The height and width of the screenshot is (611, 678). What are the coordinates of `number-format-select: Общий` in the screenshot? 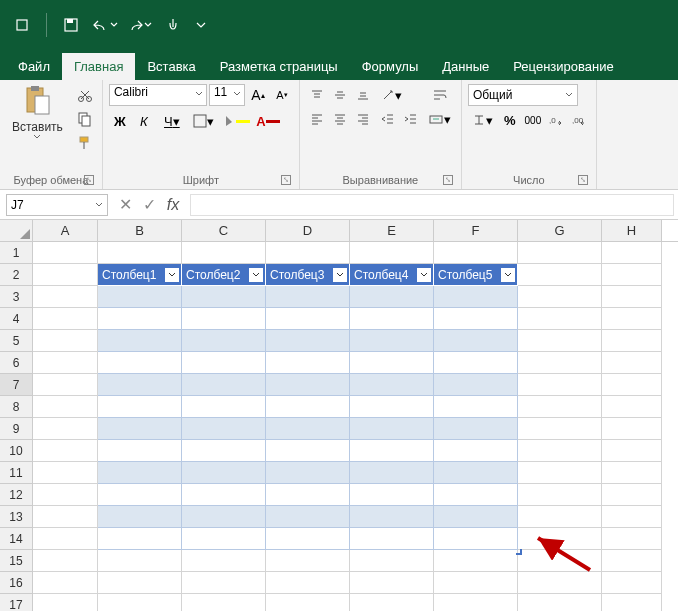 It's located at (523, 95).